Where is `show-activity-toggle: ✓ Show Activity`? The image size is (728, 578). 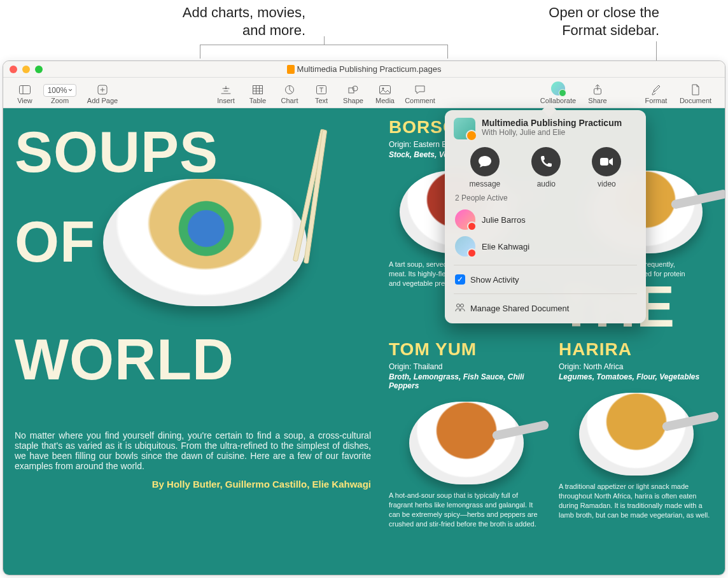 show-activity-toggle: ✓ Show Activity is located at coordinates (545, 279).